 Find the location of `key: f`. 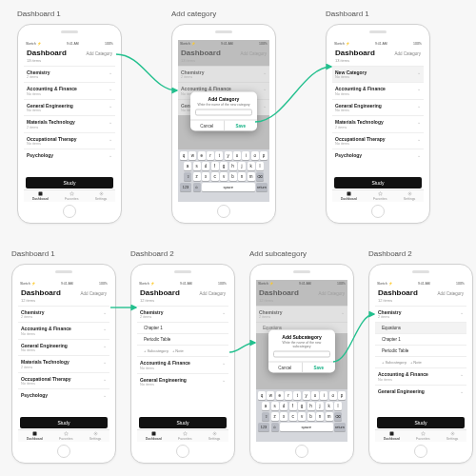

key: f is located at coordinates (215, 166).